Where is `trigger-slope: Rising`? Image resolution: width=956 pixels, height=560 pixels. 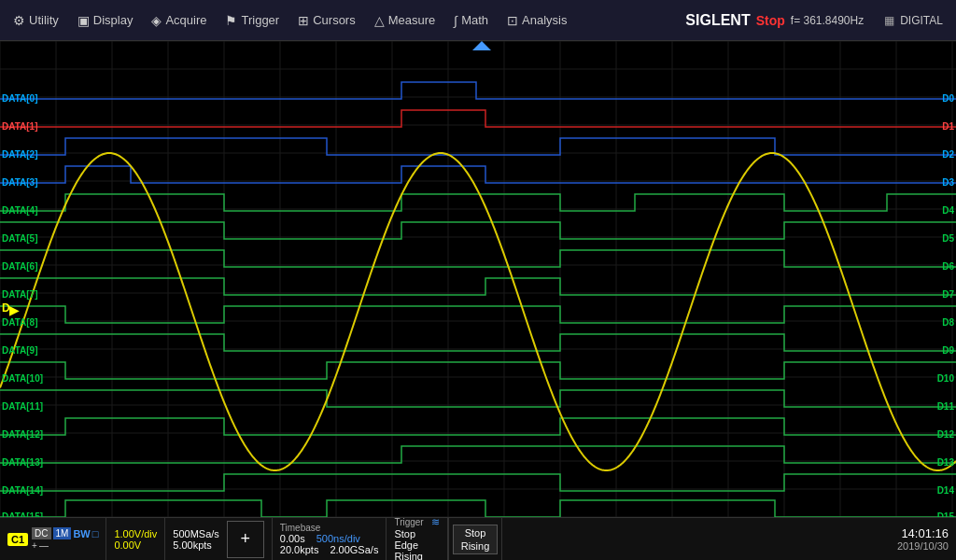 trigger-slope: Rising is located at coordinates (409, 555).